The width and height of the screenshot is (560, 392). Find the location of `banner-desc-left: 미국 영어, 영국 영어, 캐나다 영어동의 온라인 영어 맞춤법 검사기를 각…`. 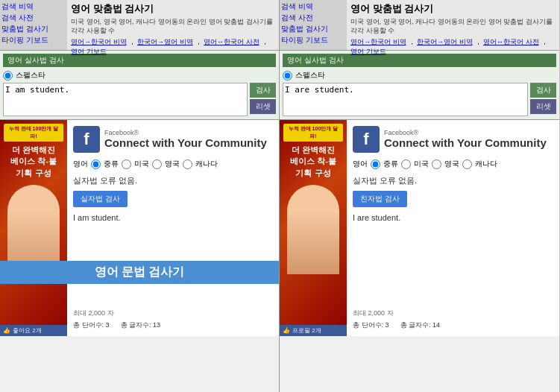

banner-desc-left: 미국 영어, 영국 영어, 캐나다 영어동의 온라인 영어 맞춤법 검사기를 각… is located at coordinates (173, 27).